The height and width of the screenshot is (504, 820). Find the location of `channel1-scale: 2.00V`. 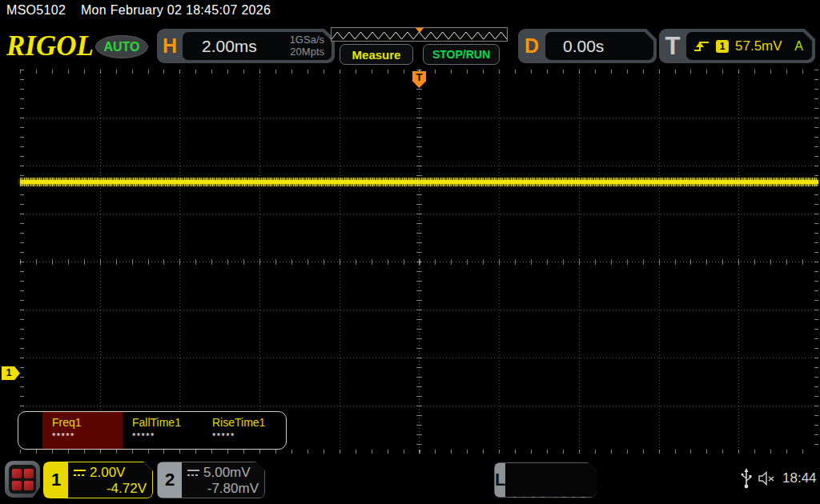

channel1-scale: 2.00V is located at coordinates (107, 473).